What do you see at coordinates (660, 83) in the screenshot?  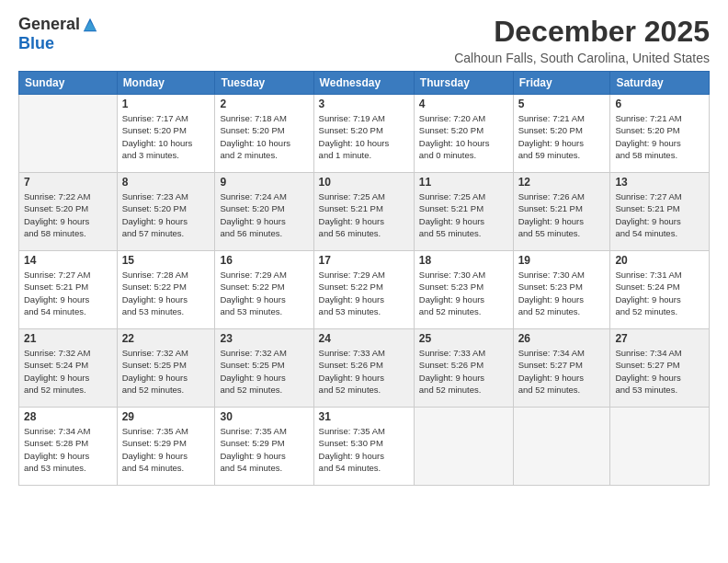 I see `header-saturday: Saturday` at bounding box center [660, 83].